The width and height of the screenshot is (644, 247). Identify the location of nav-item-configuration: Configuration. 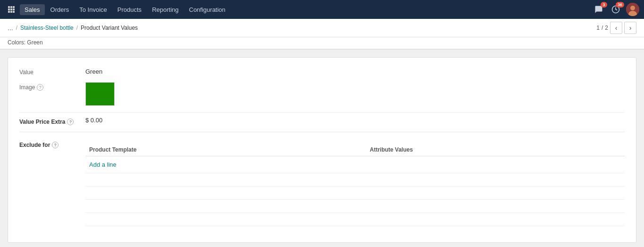
(208, 9).